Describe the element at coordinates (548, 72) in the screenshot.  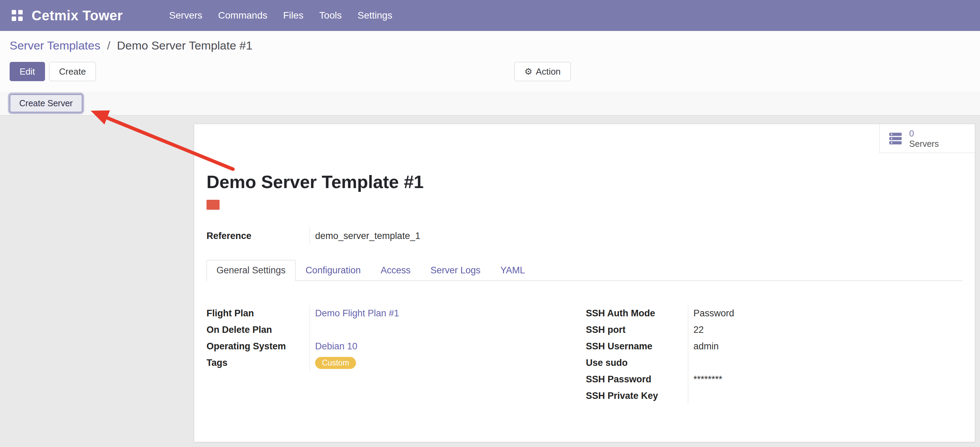
I see `action-button-label: Action` at that location.